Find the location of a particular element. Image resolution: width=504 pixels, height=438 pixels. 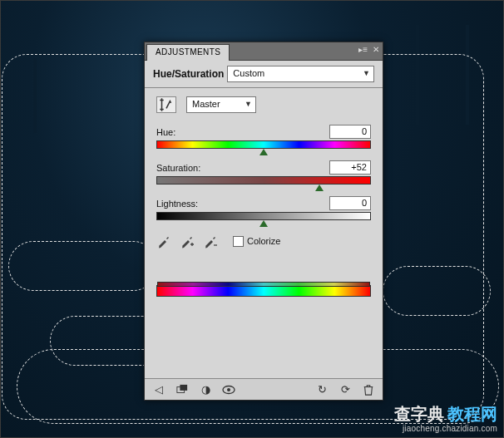

lightness-label: Lightness: is located at coordinates (177, 204).